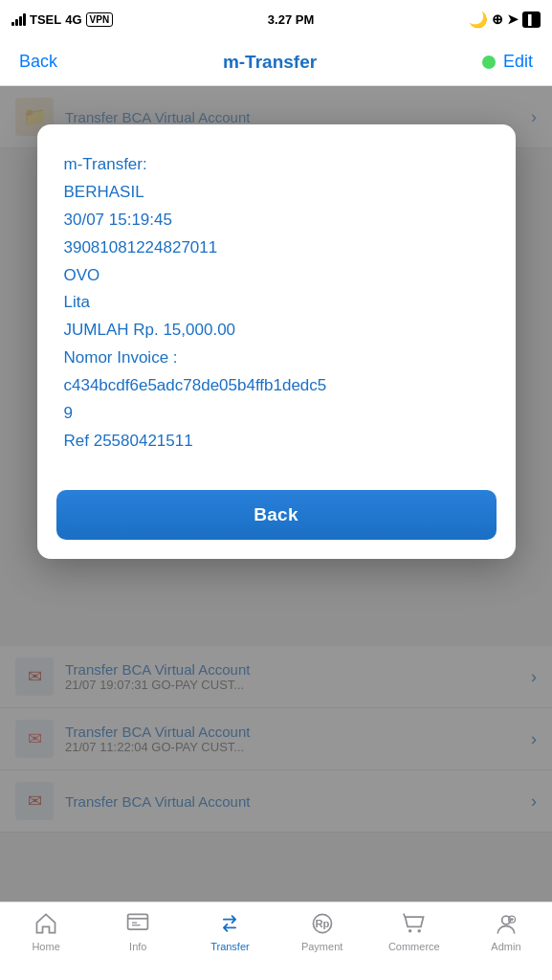 This screenshot has height=980, width=552. What do you see at coordinates (478, 19) in the screenshot?
I see `moon-icon: 🌙` at bounding box center [478, 19].